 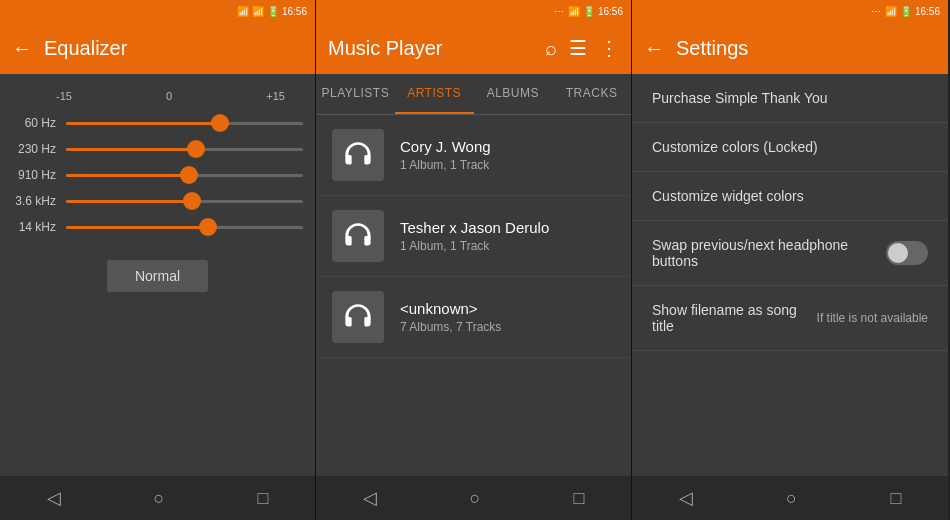 What do you see at coordinates (508, 308) in the screenshot?
I see `artist-name-3: <unknown>` at bounding box center [508, 308].